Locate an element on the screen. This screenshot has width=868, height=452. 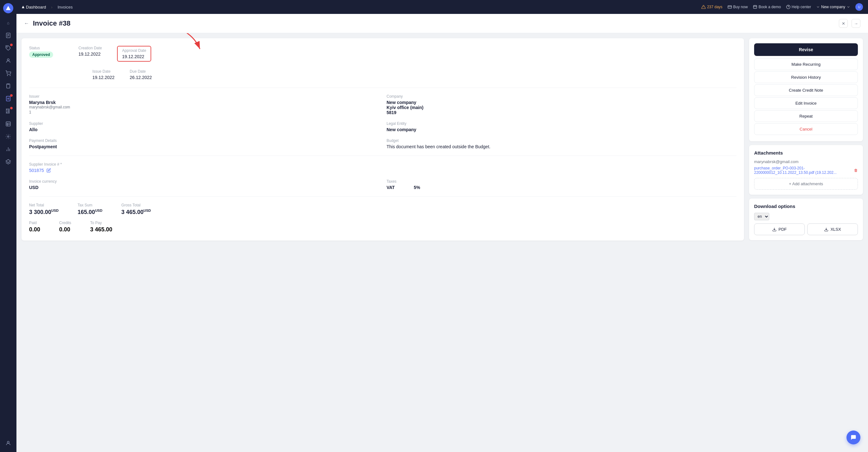
language-select: en is located at coordinates (762, 217).